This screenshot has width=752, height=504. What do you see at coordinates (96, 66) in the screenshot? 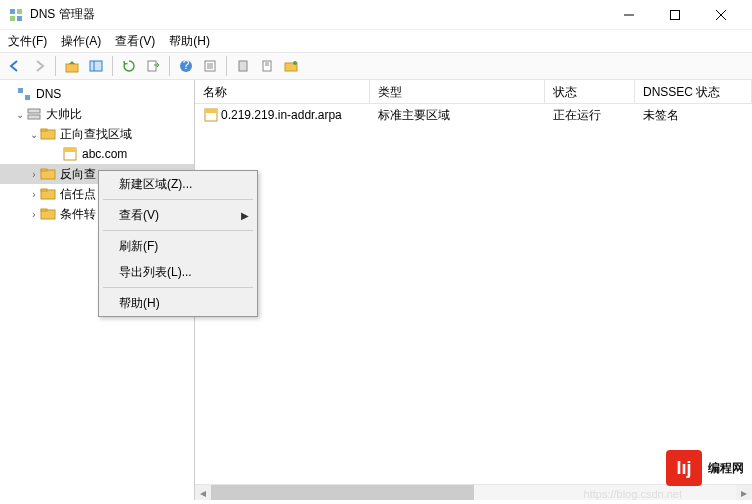
I see `show-tree-button` at bounding box center [96, 66].